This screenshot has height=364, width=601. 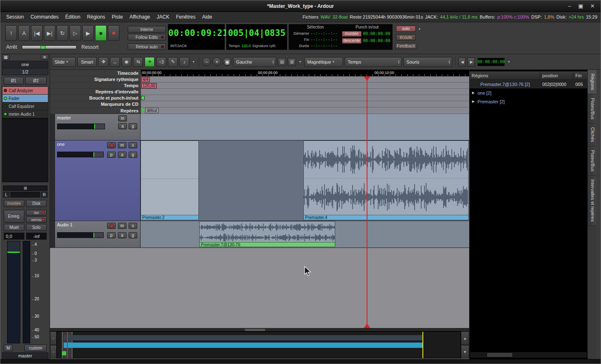 I want to click on zoom-in-button: +, so click(x=217, y=62).